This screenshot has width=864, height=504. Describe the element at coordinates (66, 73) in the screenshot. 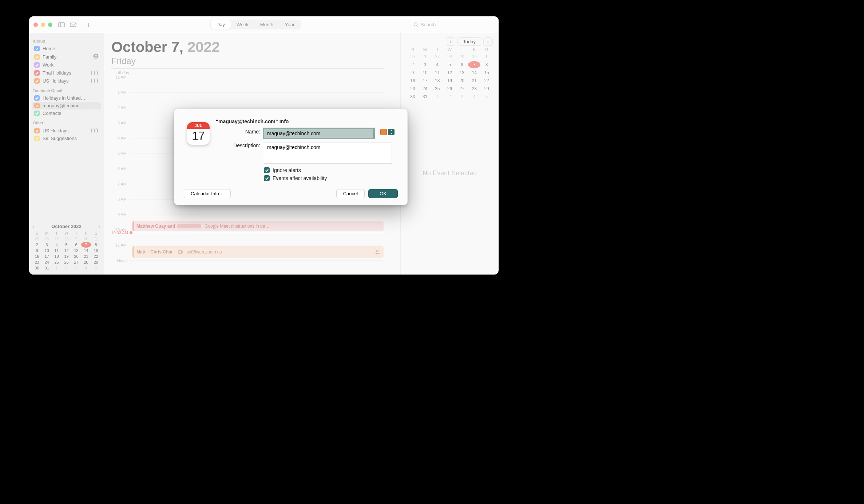

I see `calendar-item: Thai Holidays⦘⦘⦘` at that location.